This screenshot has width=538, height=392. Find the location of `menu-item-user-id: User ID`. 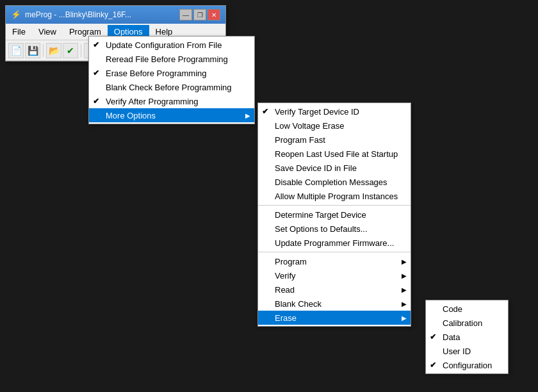

menu-item-user-id: User ID is located at coordinates (467, 351).